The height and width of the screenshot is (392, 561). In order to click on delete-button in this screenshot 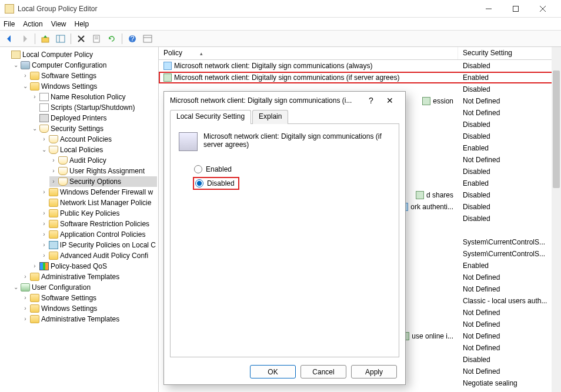, I will do `click(81, 39)`.